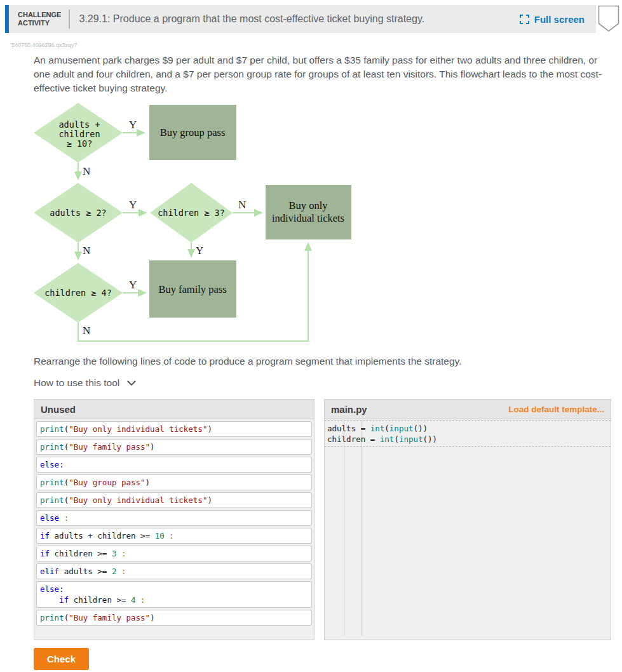  Describe the element at coordinates (39, 15) in the screenshot. I see `kicker-line1: CHALLENGE` at that location.